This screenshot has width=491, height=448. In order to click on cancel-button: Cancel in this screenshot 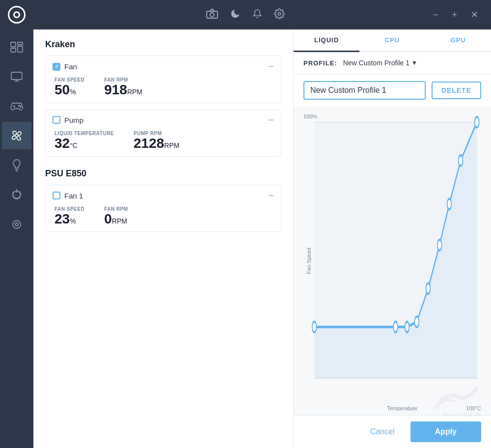, I will do `click(382, 432)`.